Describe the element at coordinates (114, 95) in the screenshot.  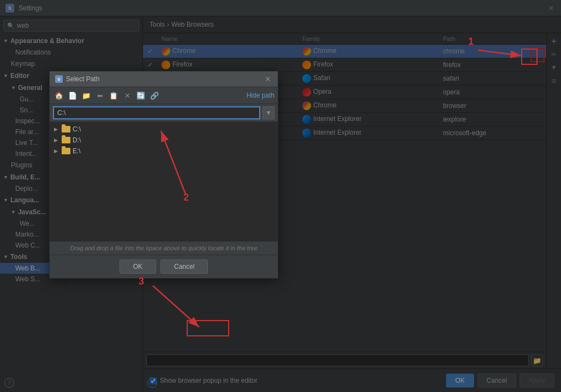
I see `toolbar-clipboard-button: 📋` at that location.